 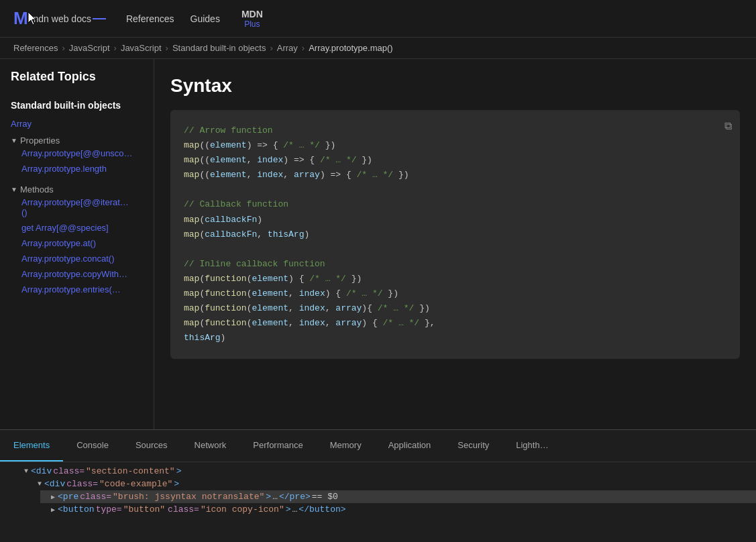 What do you see at coordinates (455, 338) in the screenshot?
I see `code-line-10: thisArg)` at bounding box center [455, 338].